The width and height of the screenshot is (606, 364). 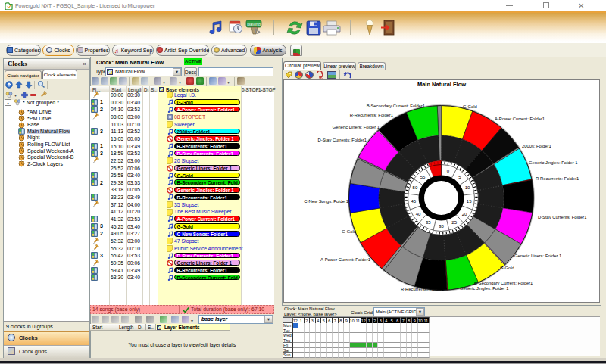 What do you see at coordinates (414, 201) in the screenshot?
I see `svg-text: 45` at bounding box center [414, 201].